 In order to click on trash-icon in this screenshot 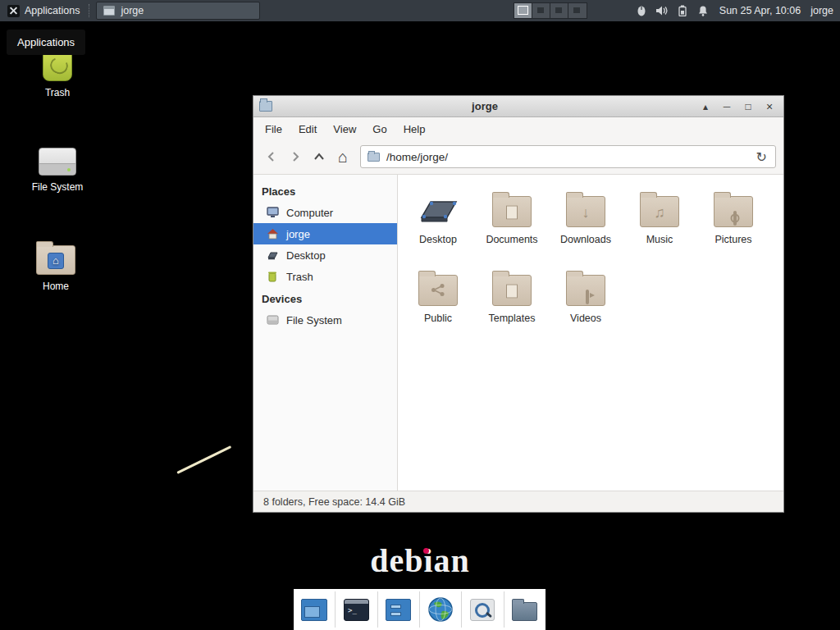, I will do `click(272, 276)`.